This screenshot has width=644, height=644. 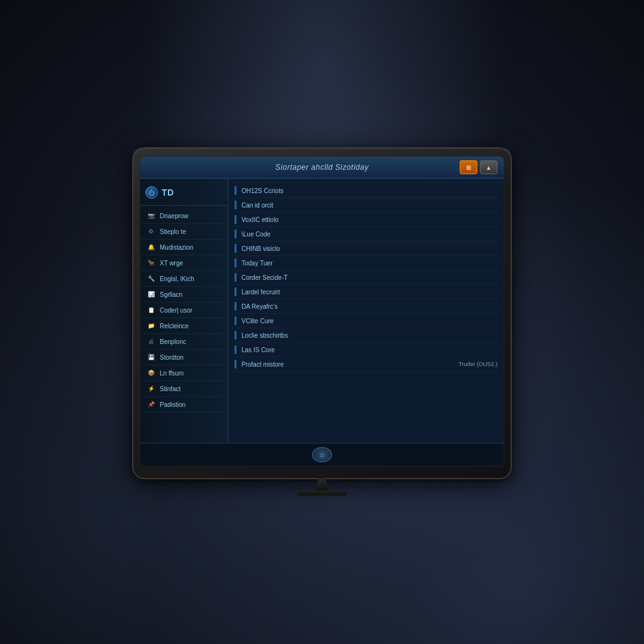 I want to click on right-item-5: Today Tuer, so click(x=366, y=263).